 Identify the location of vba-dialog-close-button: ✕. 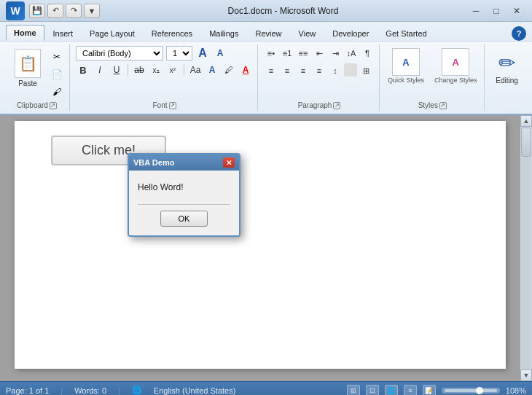
(229, 163).